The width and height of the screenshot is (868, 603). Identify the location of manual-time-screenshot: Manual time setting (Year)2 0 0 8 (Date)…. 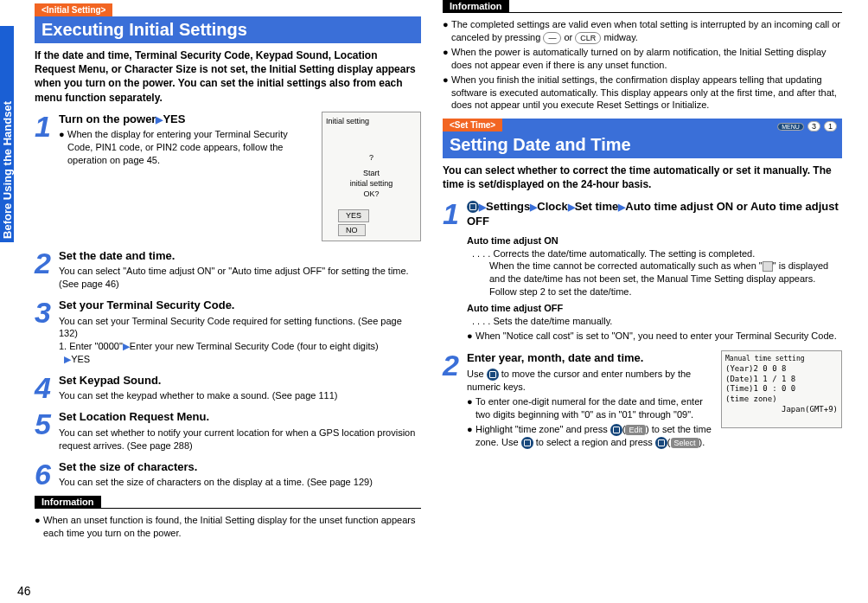
(782, 389).